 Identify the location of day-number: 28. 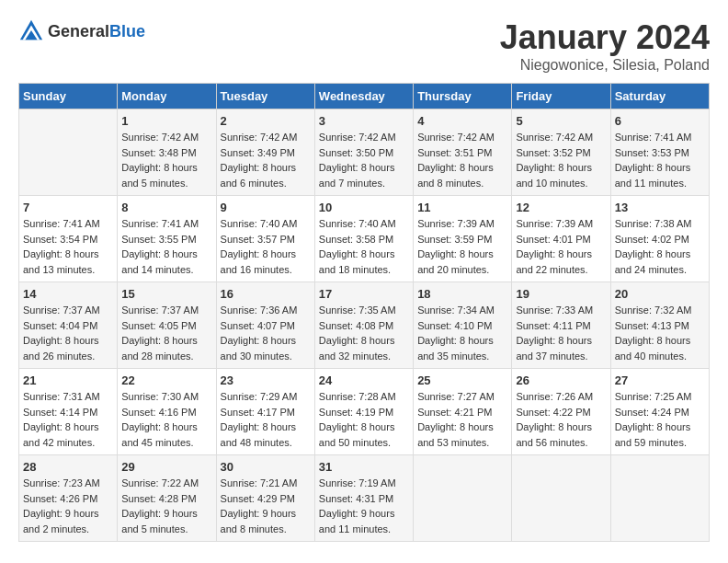
(68, 467).